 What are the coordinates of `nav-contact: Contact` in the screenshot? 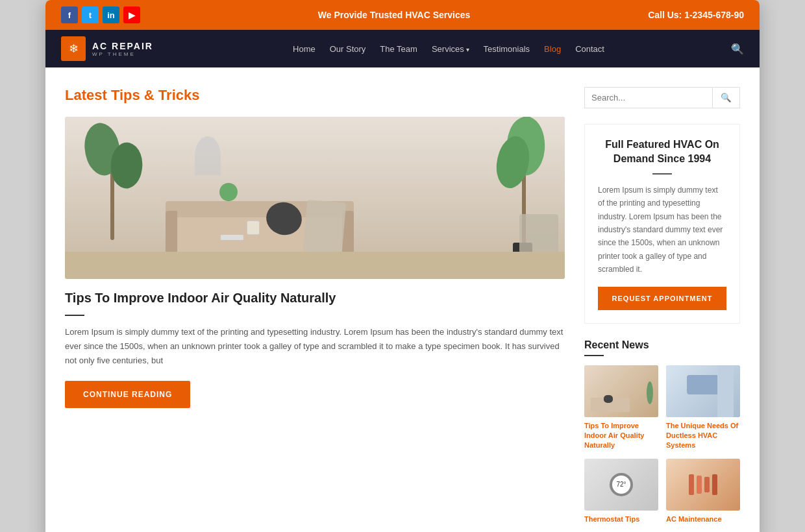 It's located at (589, 49).